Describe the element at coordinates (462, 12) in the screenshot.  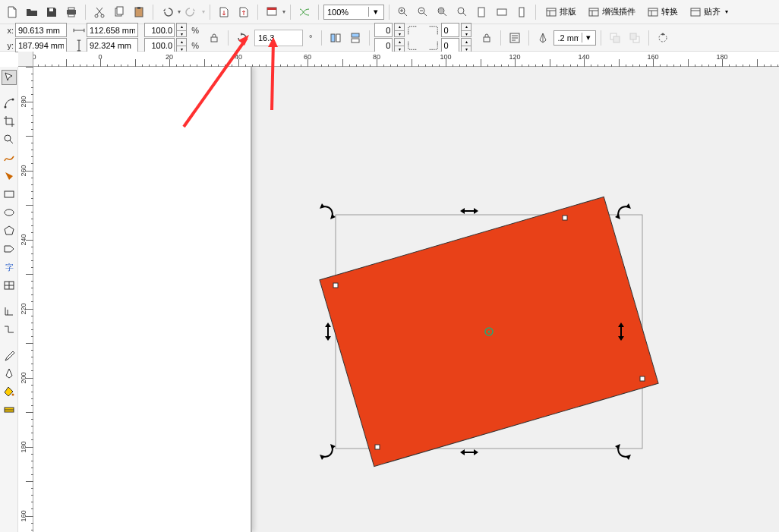
I see `zoom-selection-icon` at that location.